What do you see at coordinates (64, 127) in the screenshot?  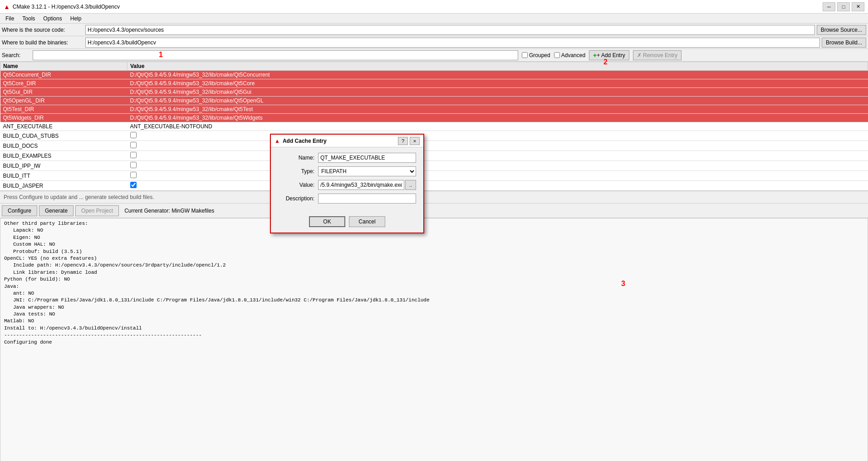 I see `table-cell-name: ANT_EXECUTABLE` at bounding box center [64, 127].